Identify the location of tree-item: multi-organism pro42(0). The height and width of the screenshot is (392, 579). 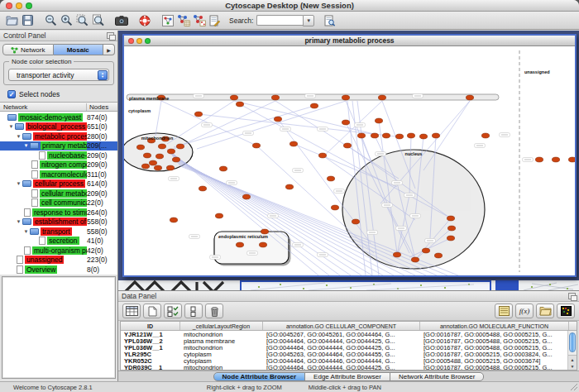
(59, 251).